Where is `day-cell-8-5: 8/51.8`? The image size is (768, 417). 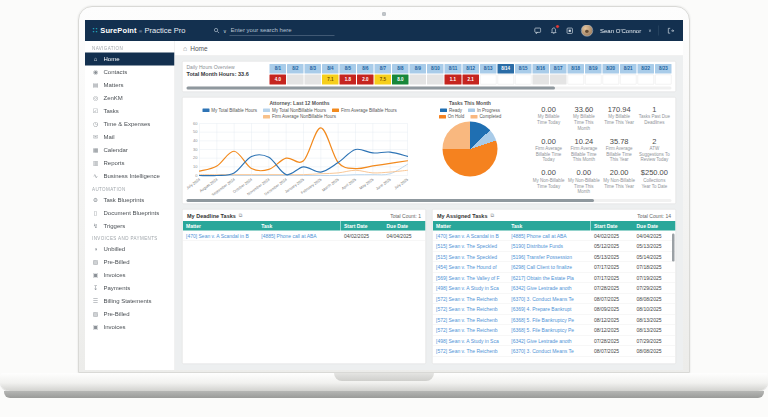 day-cell-8-5: 8/51.8 is located at coordinates (348, 74).